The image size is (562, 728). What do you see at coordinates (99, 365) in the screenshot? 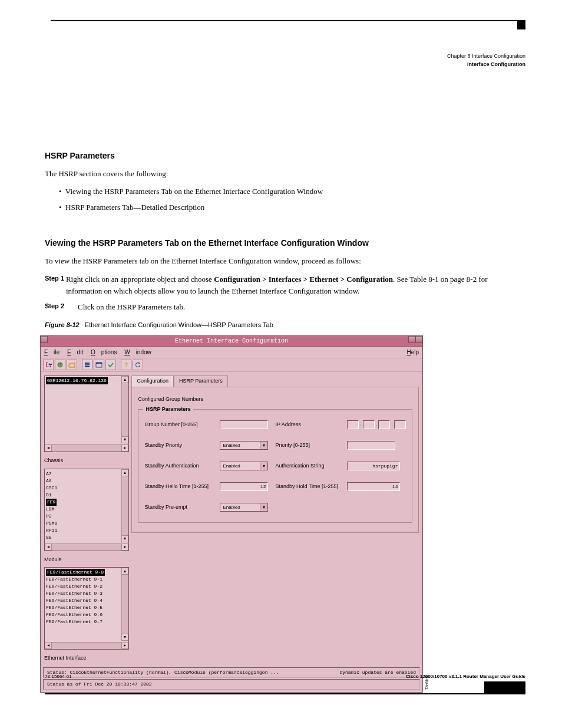
I see `window-icon` at bounding box center [99, 365].